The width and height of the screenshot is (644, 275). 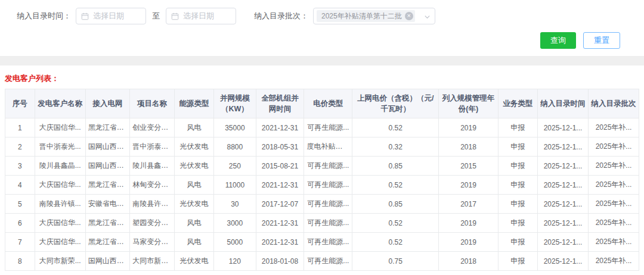 I want to click on table-row: 4大庆国信华...黑龙江省电...林甸变分散...风电110002021-12-…, so click(x=322, y=185).